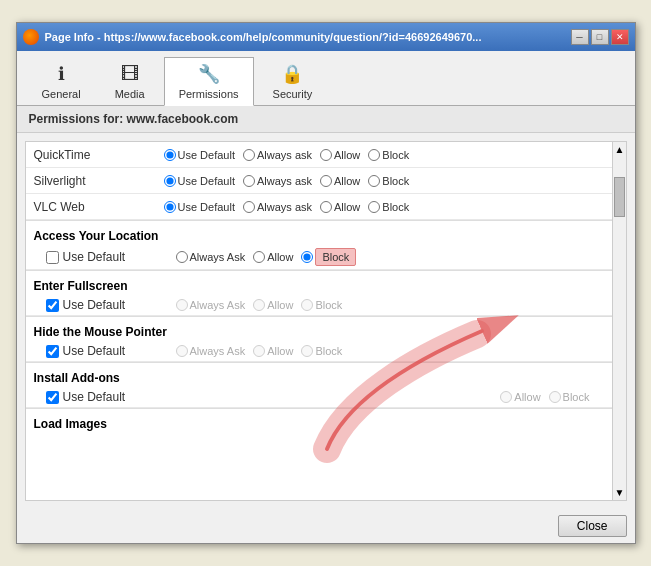 The width and height of the screenshot is (651, 566). I want to click on location-block-radio, so click(307, 257).